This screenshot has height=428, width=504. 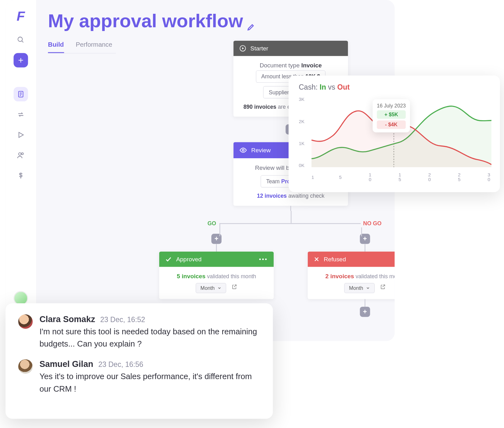 What do you see at coordinates (365, 312) in the screenshot?
I see `add-step-after-refused: +` at bounding box center [365, 312].